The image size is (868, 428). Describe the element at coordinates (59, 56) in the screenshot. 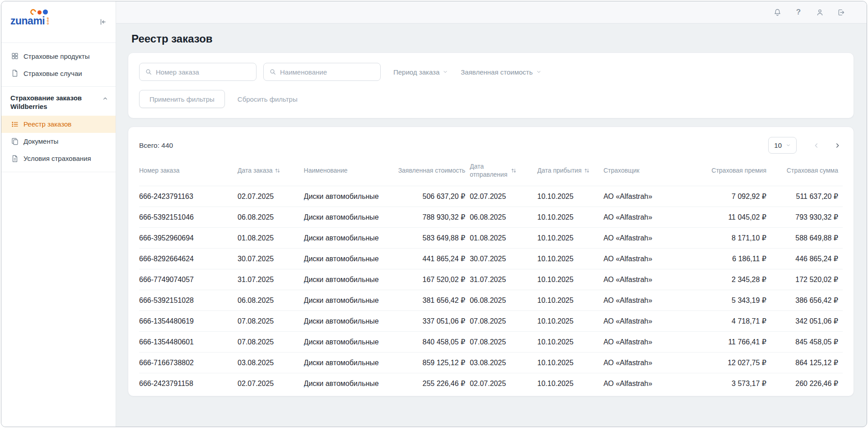

I see `sidebar-item-insurance-products: Страховые продукты` at that location.